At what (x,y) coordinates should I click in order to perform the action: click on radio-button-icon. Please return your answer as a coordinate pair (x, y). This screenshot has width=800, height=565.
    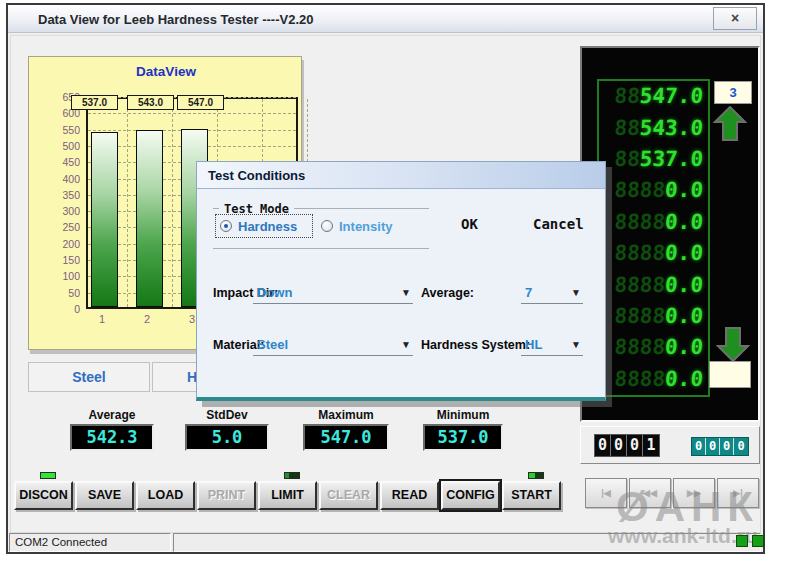
    Looking at the image, I should click on (327, 226).